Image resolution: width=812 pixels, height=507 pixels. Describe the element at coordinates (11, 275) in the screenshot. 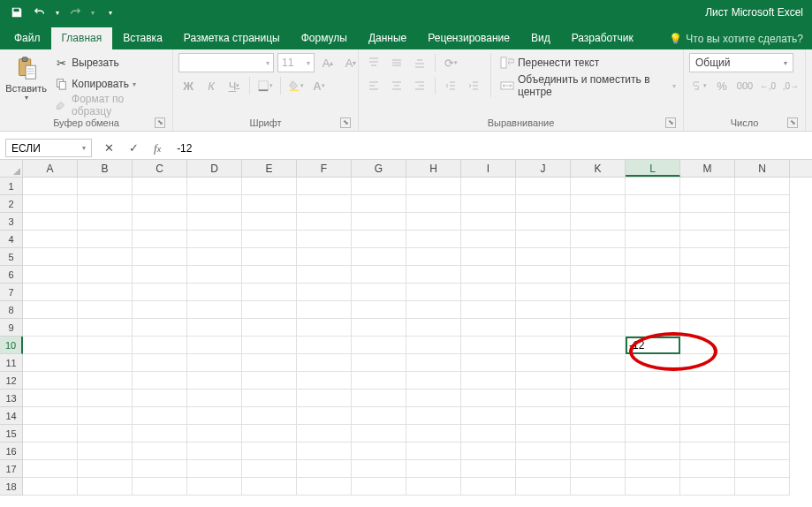

I see `row-header: 6` at that location.